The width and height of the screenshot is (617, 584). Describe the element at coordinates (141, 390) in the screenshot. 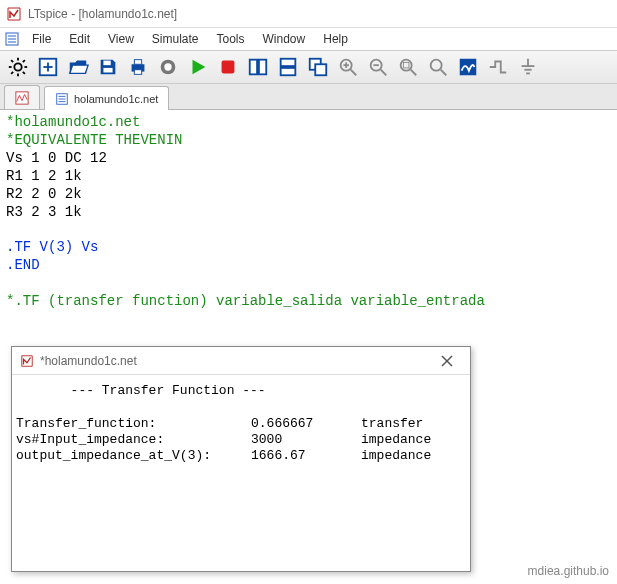

I see `output-header: --- Transfer Function ---` at that location.